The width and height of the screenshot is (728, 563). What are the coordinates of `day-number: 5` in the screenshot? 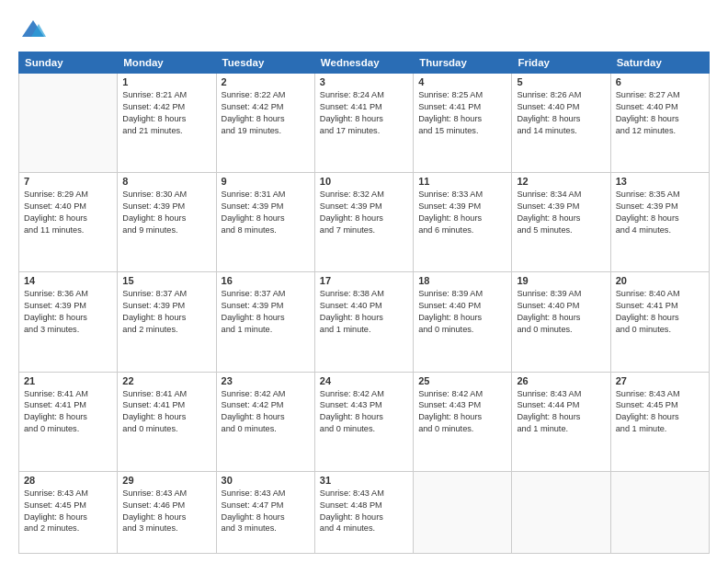 It's located at (561, 82).